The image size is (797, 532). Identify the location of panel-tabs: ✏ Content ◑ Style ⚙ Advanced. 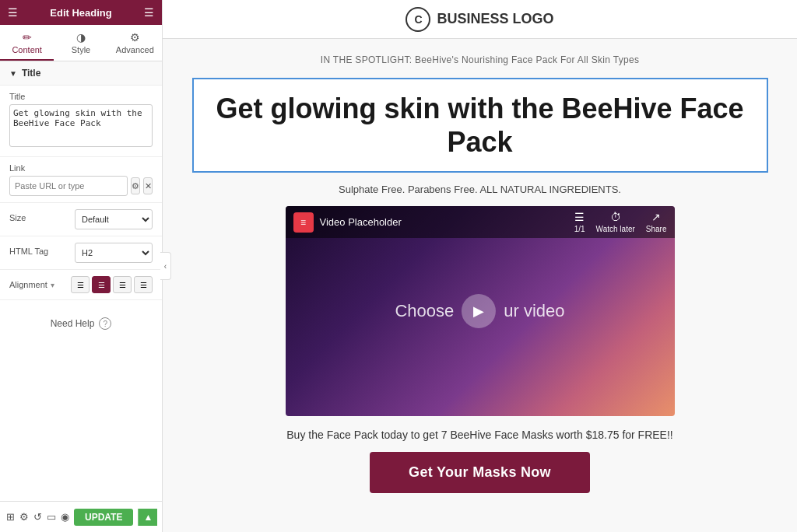
(81, 44).